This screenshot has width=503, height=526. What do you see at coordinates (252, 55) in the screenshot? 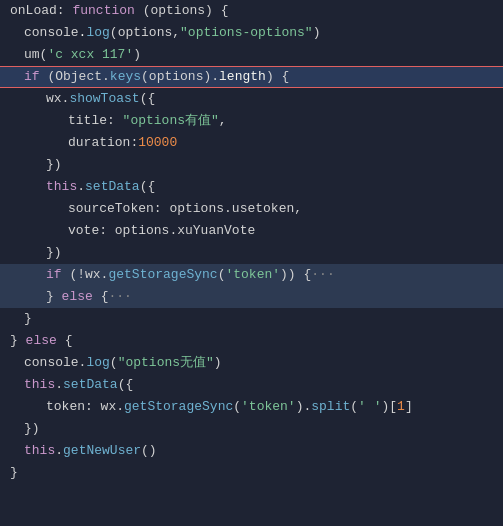
I see `code-line-3: um('c xcx 117')` at bounding box center [252, 55].